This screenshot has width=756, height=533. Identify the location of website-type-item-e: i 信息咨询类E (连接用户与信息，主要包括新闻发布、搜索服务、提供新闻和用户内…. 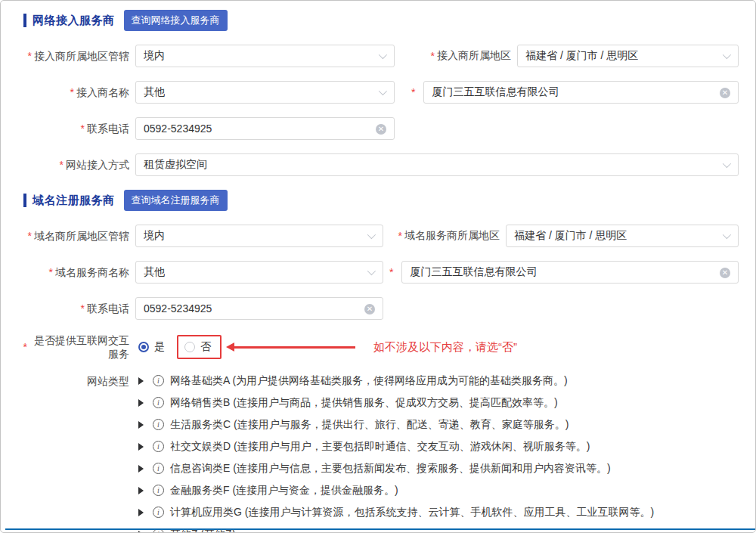
(395, 469).